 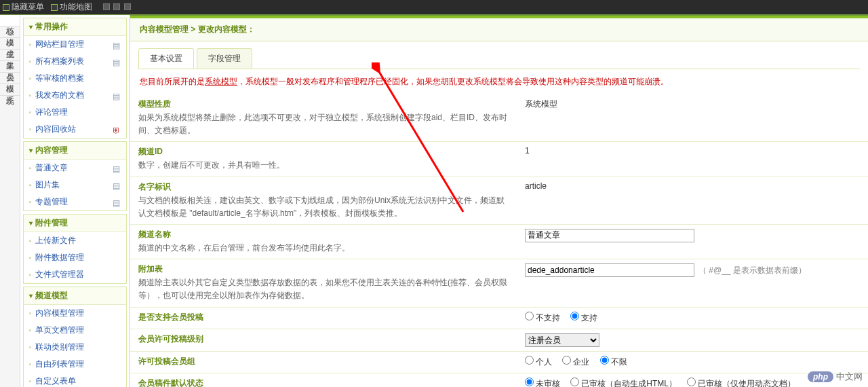 I want to click on sidebar-item-attach-data: ▫附件数据管理, so click(x=75, y=258).